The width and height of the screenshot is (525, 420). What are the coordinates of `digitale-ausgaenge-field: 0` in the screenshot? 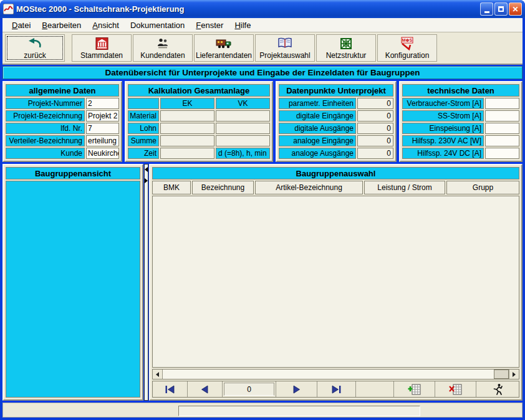 It's located at (375, 128).